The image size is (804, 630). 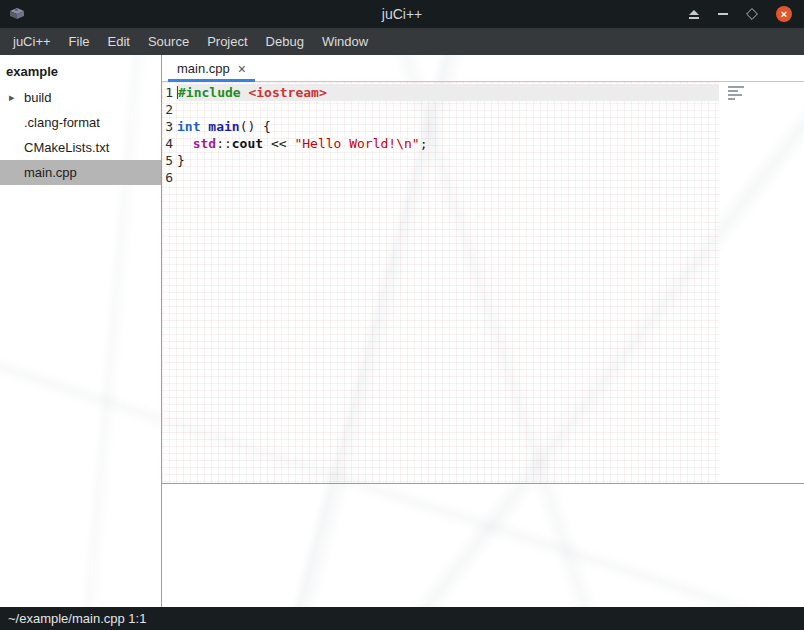 What do you see at coordinates (694, 14) in the screenshot?
I see `eject-icon` at bounding box center [694, 14].